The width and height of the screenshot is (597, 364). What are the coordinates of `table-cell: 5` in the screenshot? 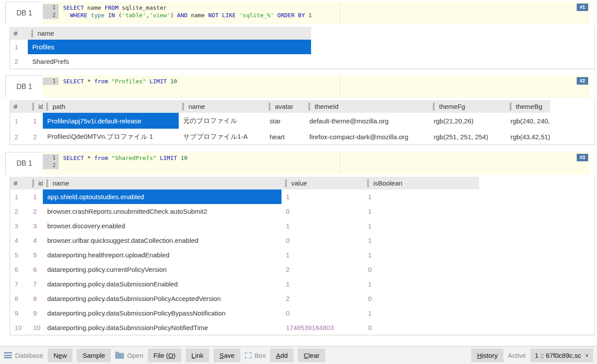 It's located at (36, 255).